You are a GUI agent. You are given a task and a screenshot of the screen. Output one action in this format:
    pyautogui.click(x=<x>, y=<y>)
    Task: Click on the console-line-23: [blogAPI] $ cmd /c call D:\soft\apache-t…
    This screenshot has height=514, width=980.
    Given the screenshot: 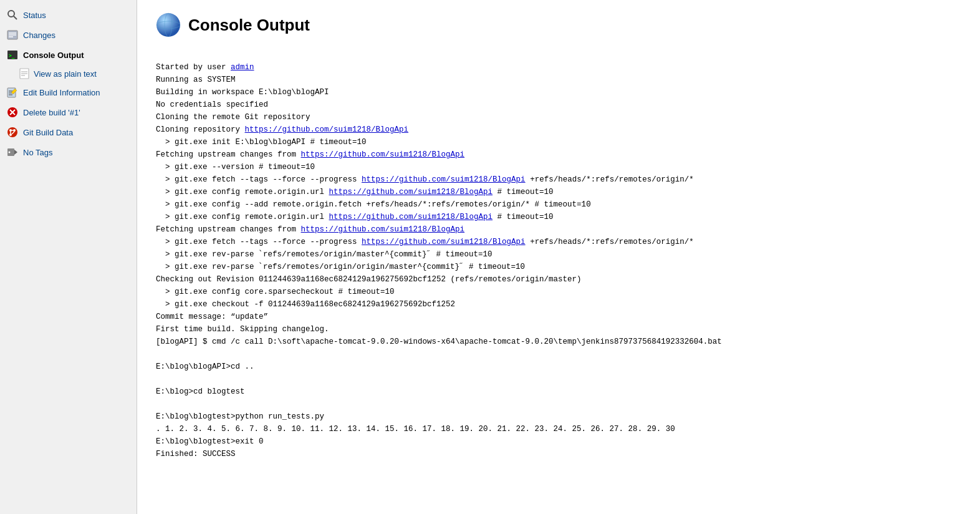 What is the action you would take?
    pyautogui.click(x=439, y=342)
    